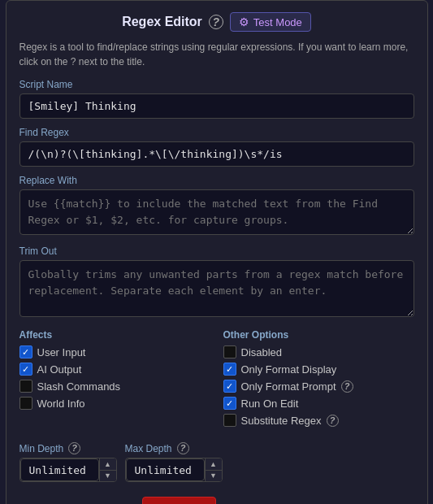  I want to click on test-mode-button: ⚙ Test Mode, so click(271, 22).